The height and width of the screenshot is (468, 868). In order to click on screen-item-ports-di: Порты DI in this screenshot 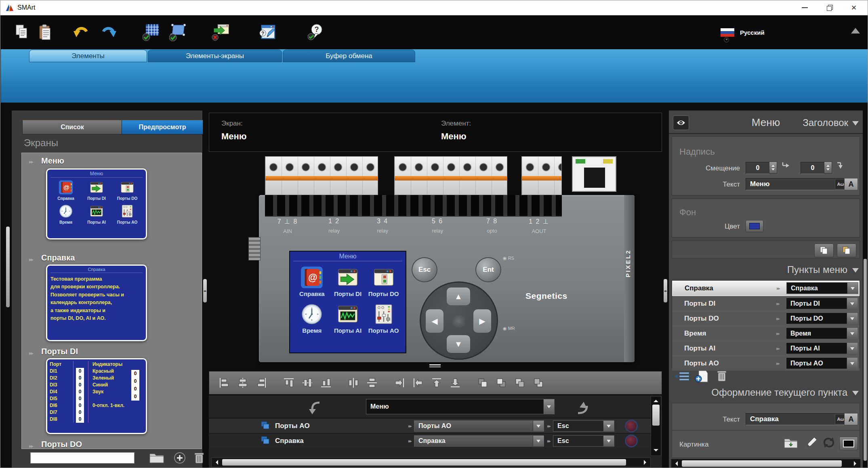, I will do `click(60, 351)`.